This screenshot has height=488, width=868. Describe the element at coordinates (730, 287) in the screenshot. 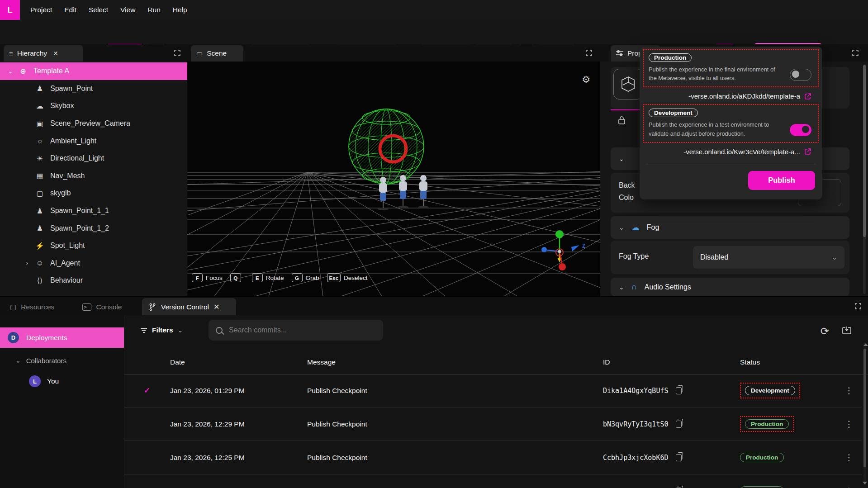

I see `audio-settings-section-header: ⌄ ∩ Audio Settings` at that location.